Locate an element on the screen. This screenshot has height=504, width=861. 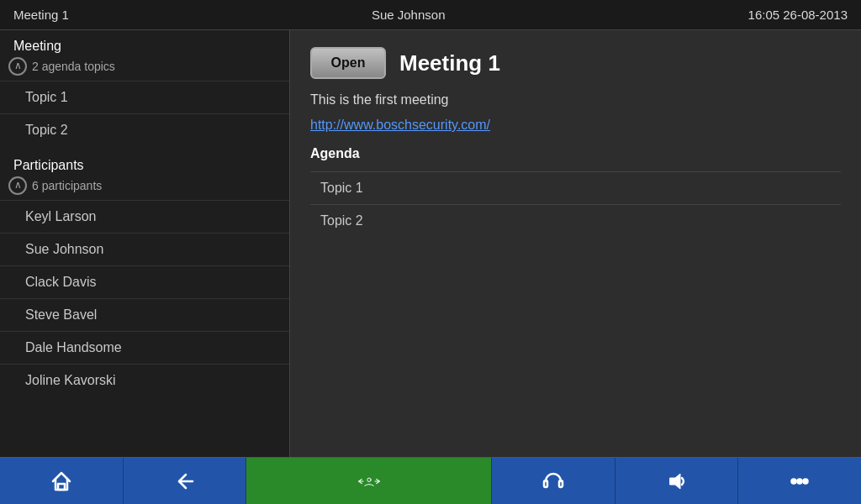
more-button is located at coordinates (800, 480).